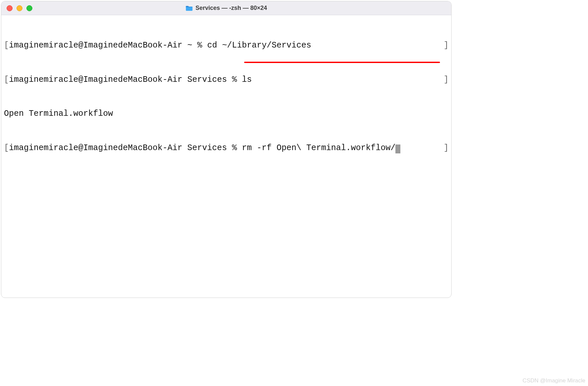 Image resolution: width=588 pixels, height=386 pixels. Describe the element at coordinates (226, 114) in the screenshot. I see `terminal-output: Open Terminal.workflow` at that location.